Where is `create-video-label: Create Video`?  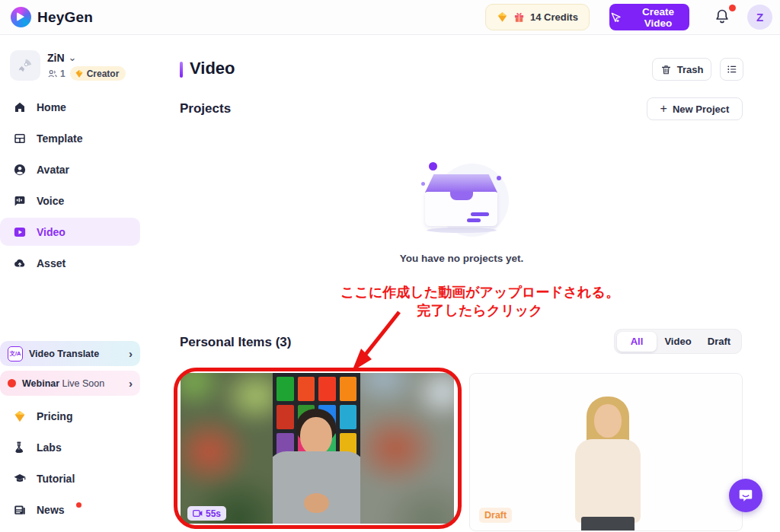
create-video-label: Create Video is located at coordinates (658, 18).